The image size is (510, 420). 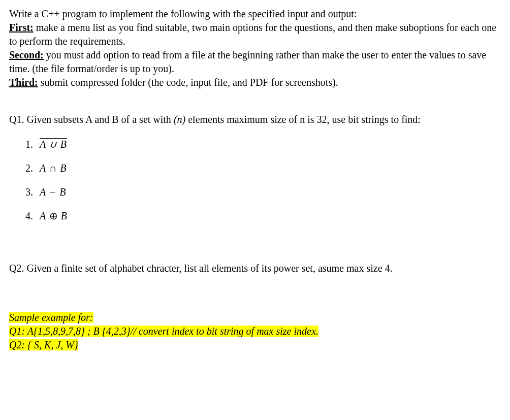 What do you see at coordinates (255, 318) in the screenshot?
I see `sample-title-line: Sample example for:` at bounding box center [255, 318].